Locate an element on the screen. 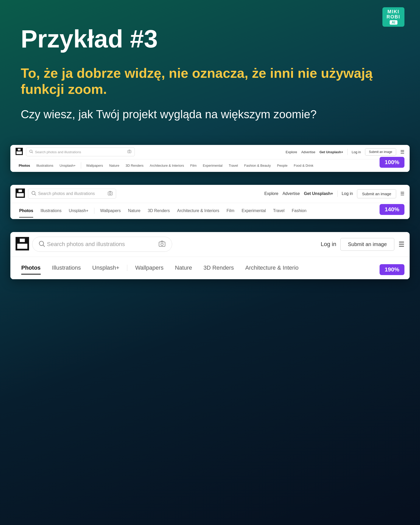  submit-button-190: Submit an image is located at coordinates (367, 244).